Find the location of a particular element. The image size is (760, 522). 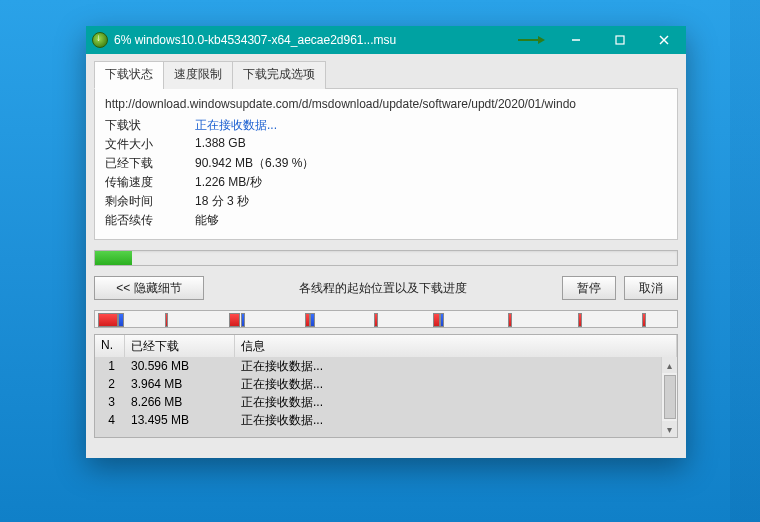

close-button is located at coordinates (664, 40).